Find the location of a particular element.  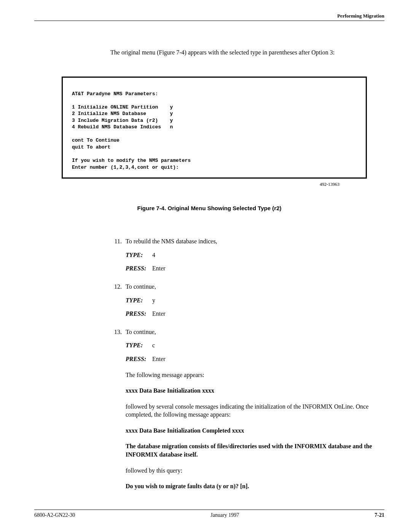

footer-date: January 1997 is located at coordinates (225, 515).